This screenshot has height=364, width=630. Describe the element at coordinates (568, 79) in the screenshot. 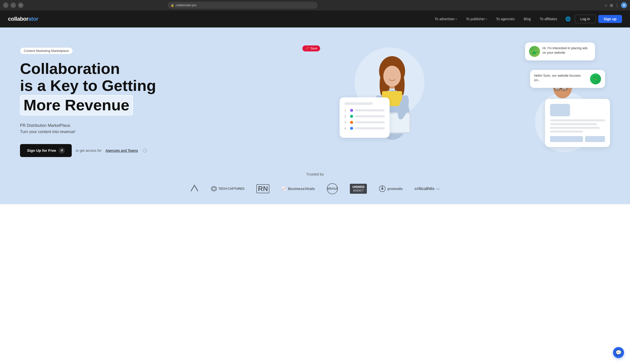

I see `chat-bubble-2: Hello! Sure, our website focuses on... 🦎` at that location.